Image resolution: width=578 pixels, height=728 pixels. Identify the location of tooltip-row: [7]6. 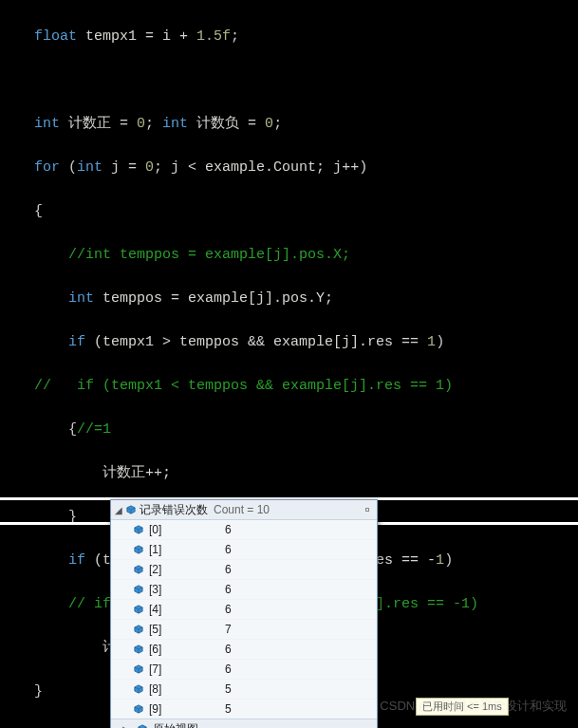
(244, 670).